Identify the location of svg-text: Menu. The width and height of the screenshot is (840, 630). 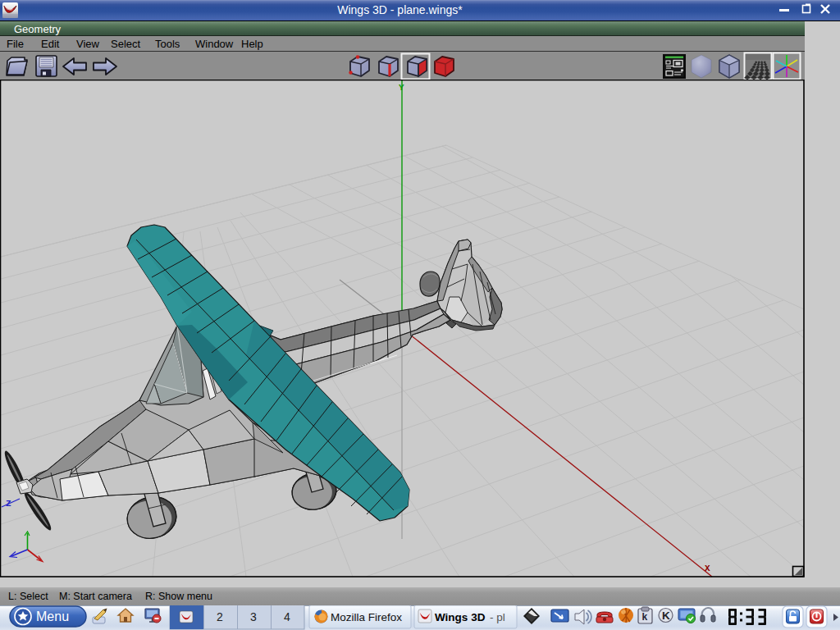
(52, 617).